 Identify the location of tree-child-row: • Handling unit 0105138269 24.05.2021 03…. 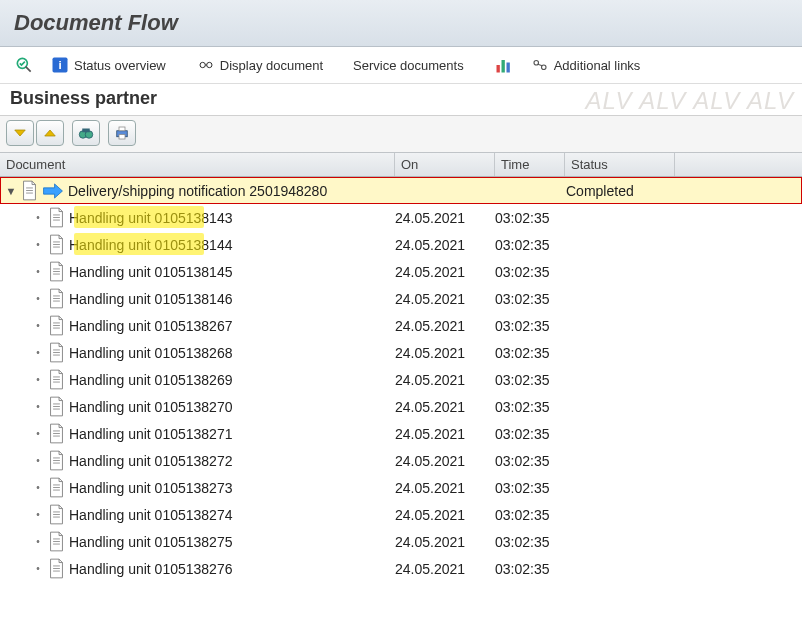
(401, 380).